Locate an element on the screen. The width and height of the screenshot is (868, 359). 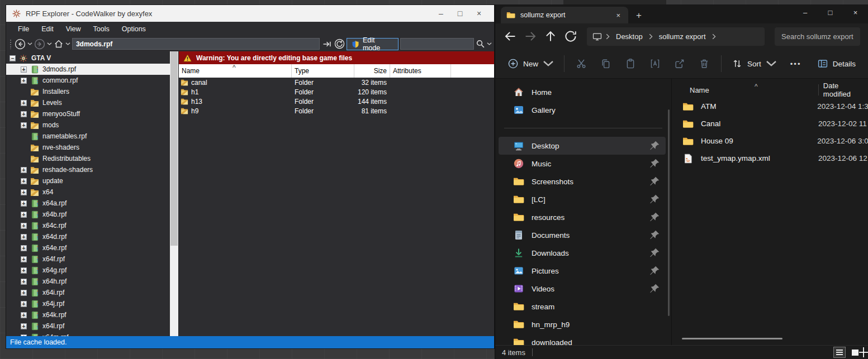
tab-close-icon: × is located at coordinates (618, 16).